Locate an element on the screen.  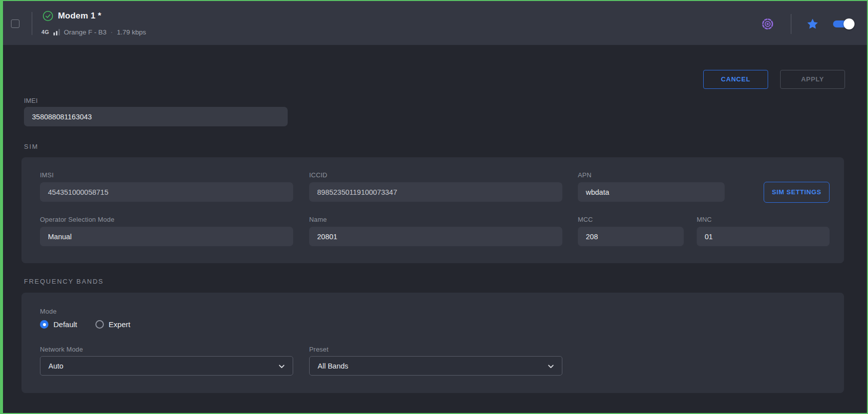
operator-selection-mode-label: Operator Selection Mode is located at coordinates (167, 220).